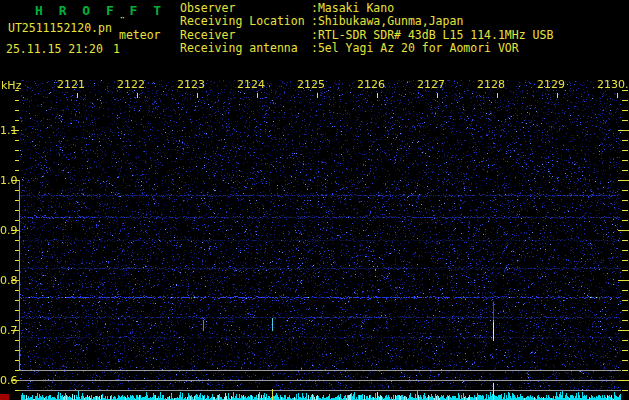  What do you see at coordinates (311, 84) in the screenshot?
I see `time-tick-label: 2125` at bounding box center [311, 84].